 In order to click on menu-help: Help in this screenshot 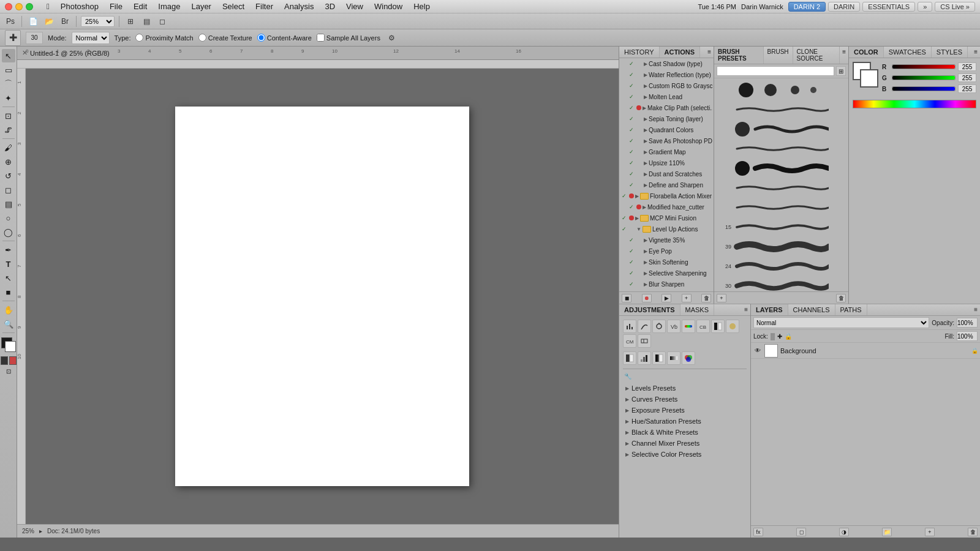, I will do `click(421, 6)`.